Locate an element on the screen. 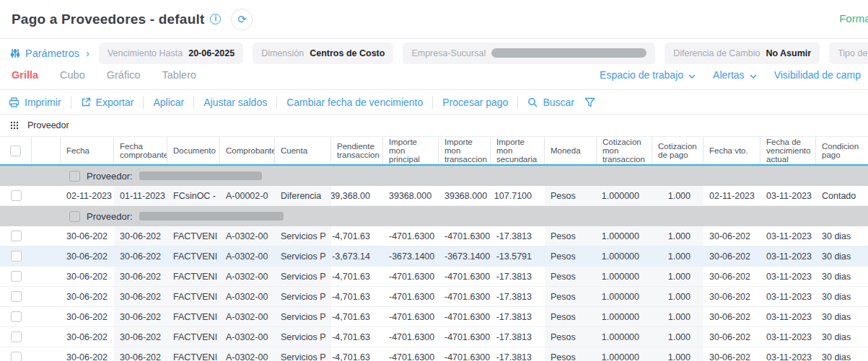  col-header-label: Fecha de vencimiento actual is located at coordinates (788, 151).